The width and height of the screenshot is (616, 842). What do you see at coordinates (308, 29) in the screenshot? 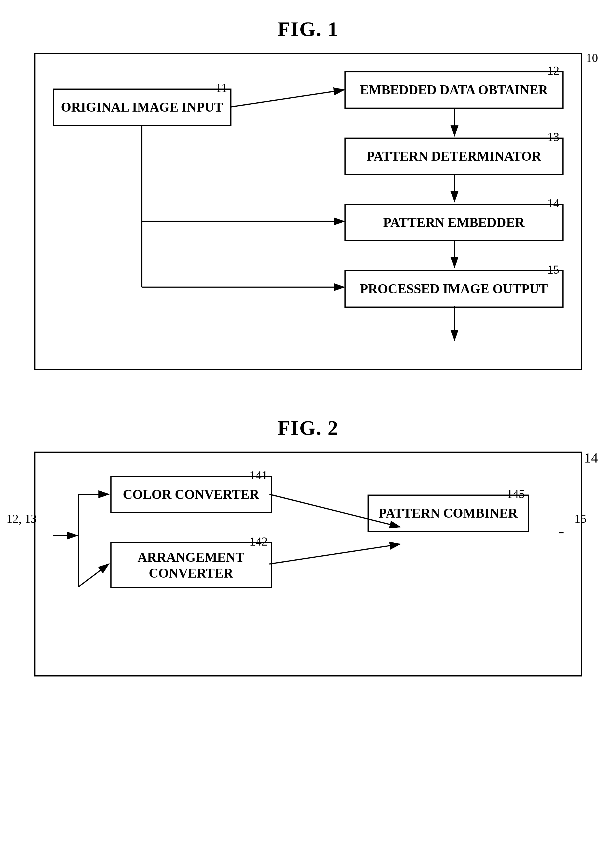
I see `fig1-title: FIG. 1` at bounding box center [308, 29].